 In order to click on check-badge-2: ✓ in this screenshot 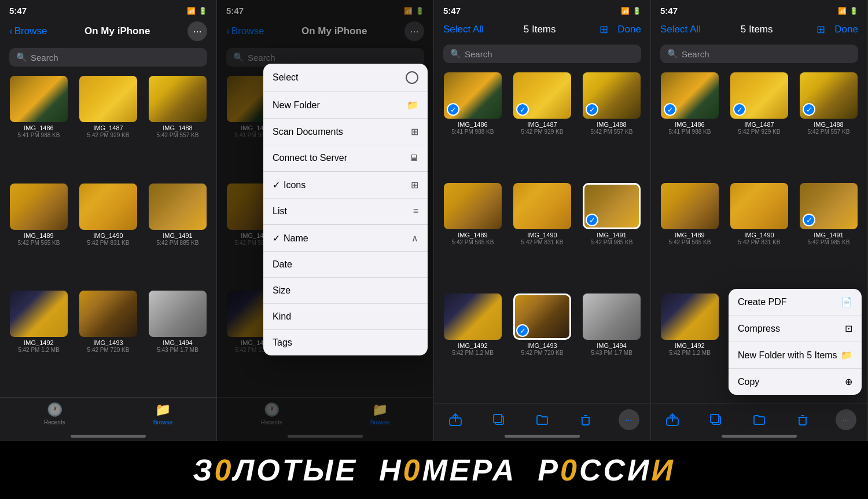, I will do `click(592, 109)`.